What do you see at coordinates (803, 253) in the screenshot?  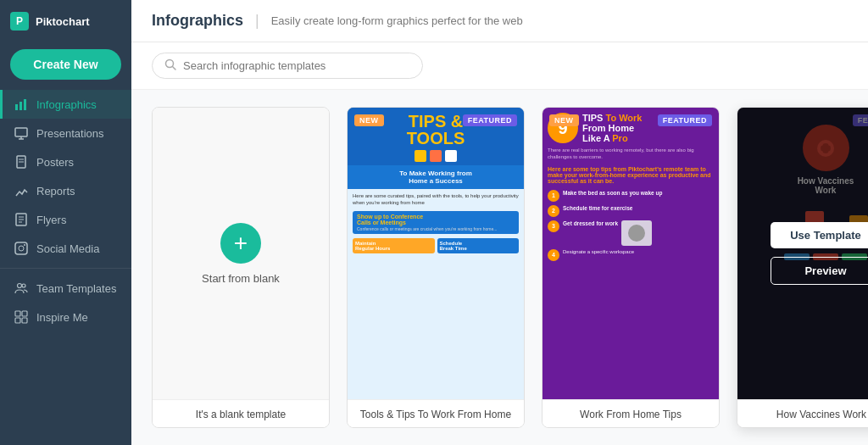 I see `card-image-area: How VaccinesWork` at bounding box center [803, 253].